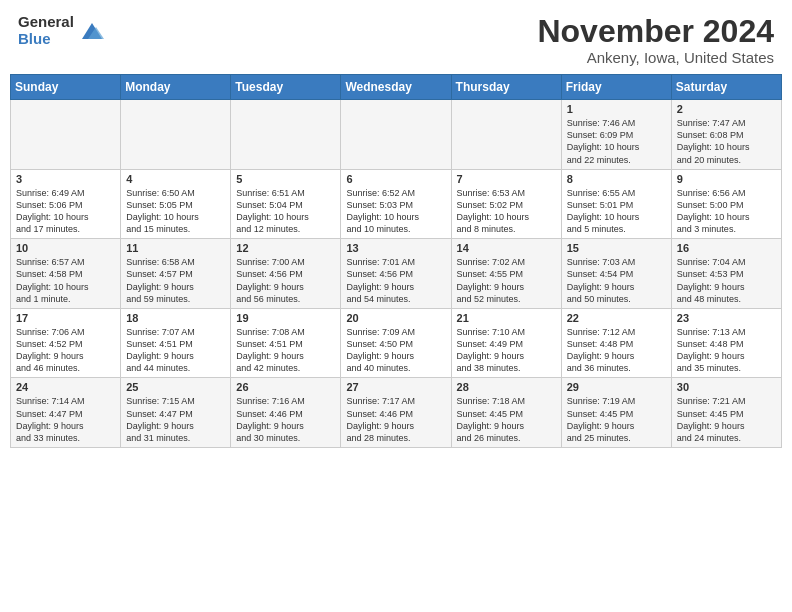  Describe the element at coordinates (726, 142) in the screenshot. I see `day-info: Sunrise: 7:47 AM Sunset: 6:08 PM Dayligh…` at that location.